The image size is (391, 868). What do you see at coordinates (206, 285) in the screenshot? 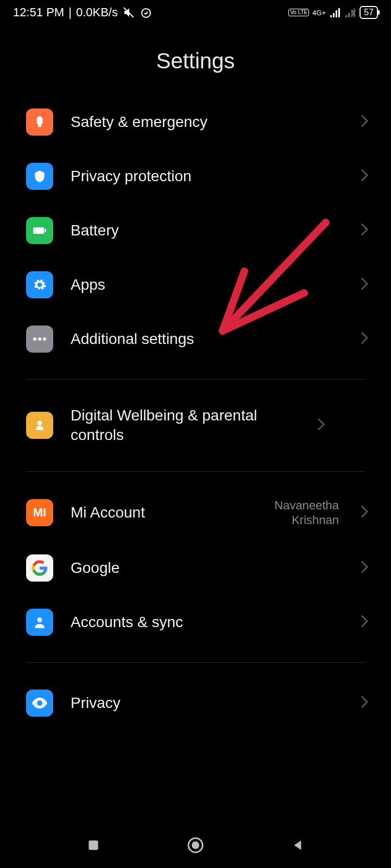
I see `item-label: Apps` at bounding box center [206, 285].